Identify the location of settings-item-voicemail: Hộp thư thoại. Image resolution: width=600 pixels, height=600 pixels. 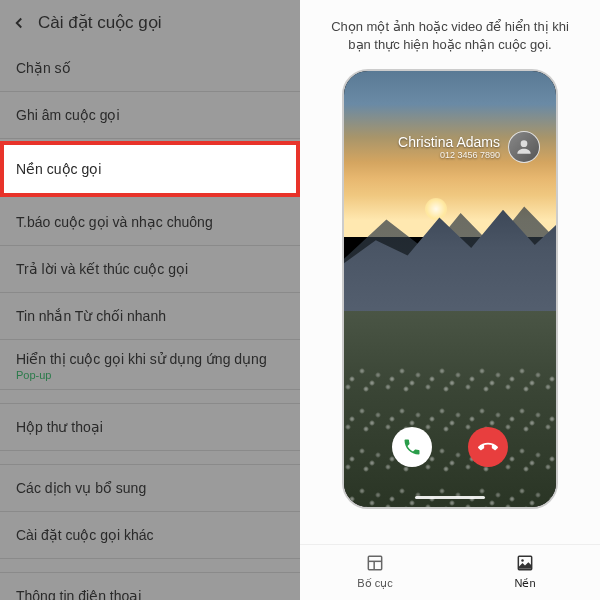
(150, 428).